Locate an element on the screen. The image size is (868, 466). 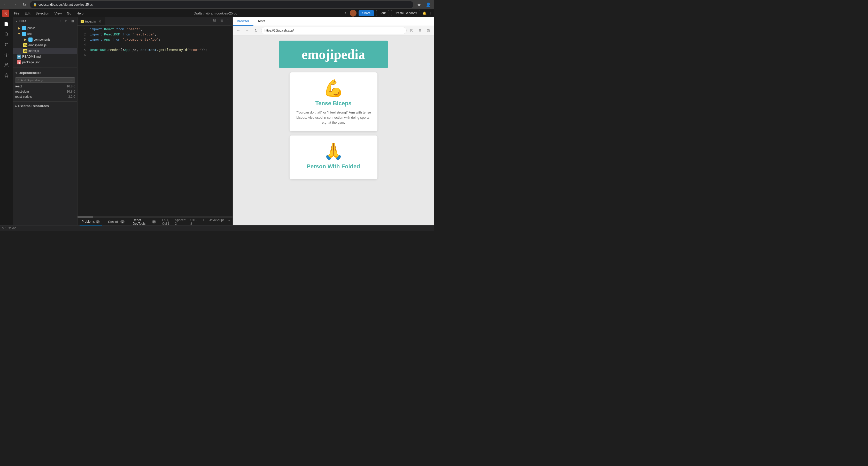
file-item-emojipedia: JS emojipedia.js is located at coordinates (45, 45).